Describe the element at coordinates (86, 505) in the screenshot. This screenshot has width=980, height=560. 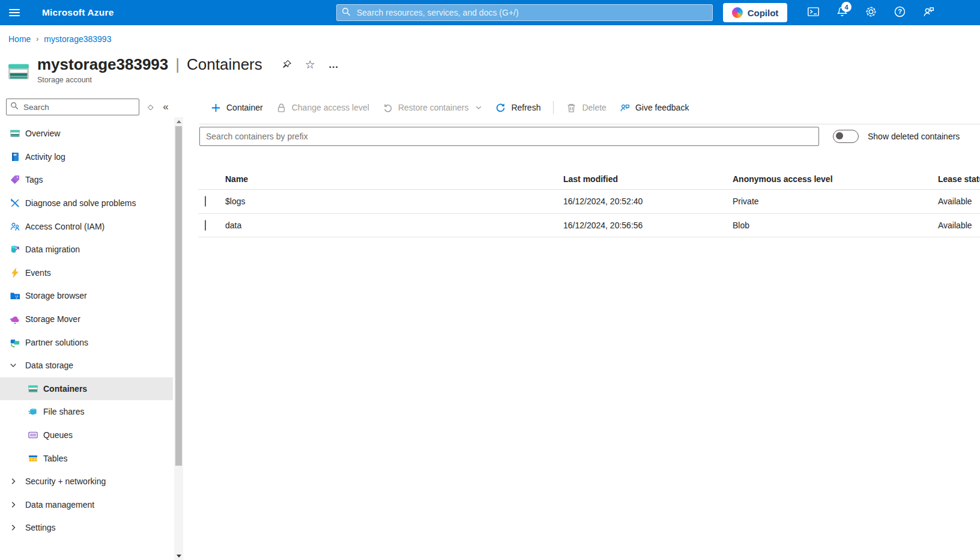
I see `sidebar-item-data-management: Data management` at that location.